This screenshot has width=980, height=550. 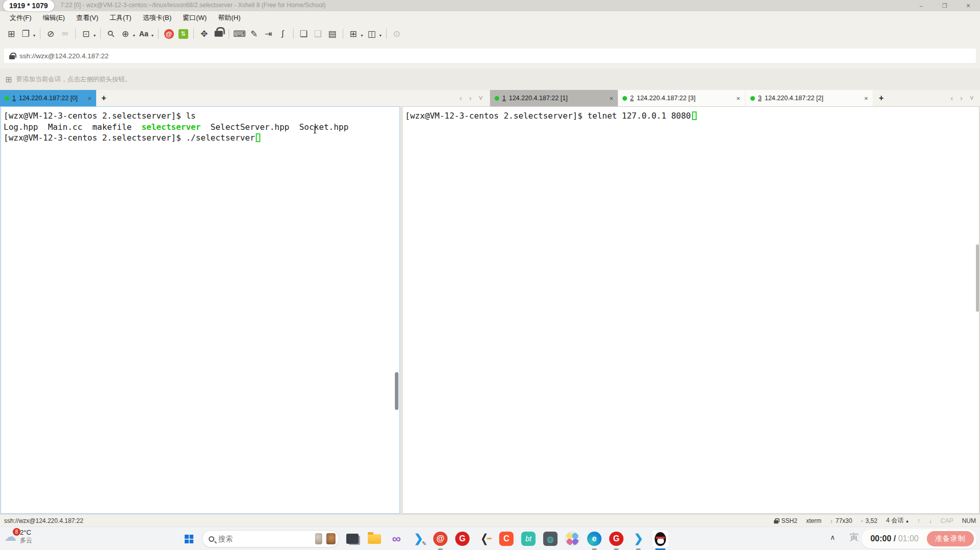 What do you see at coordinates (265, 539) in the screenshot?
I see `search-input` at bounding box center [265, 539].